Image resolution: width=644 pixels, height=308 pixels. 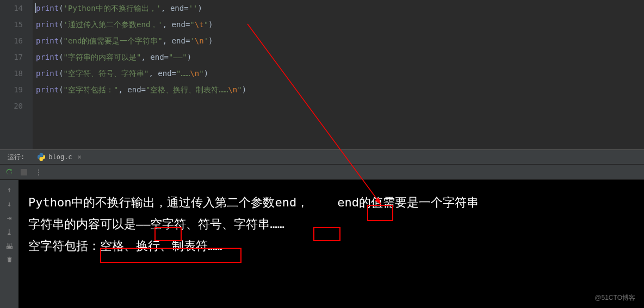 I want to click on up-arrow-icon: ↑, so click(x=9, y=190).